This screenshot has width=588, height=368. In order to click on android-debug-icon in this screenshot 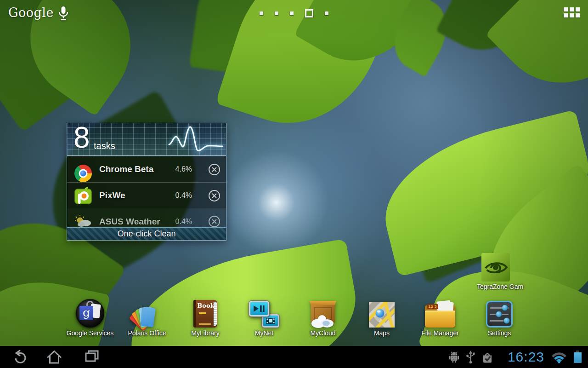, I will do `click(454, 357)`.